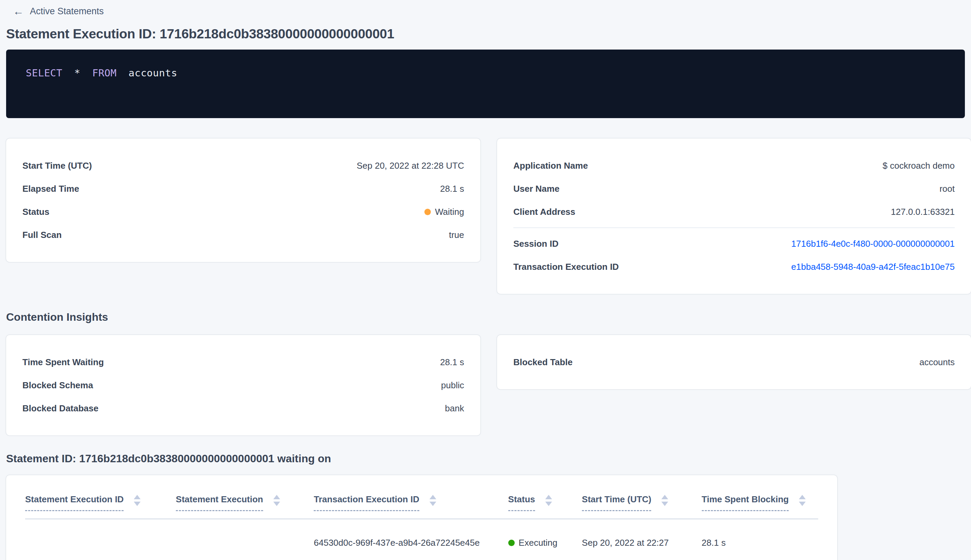  I want to click on waiting-on-heading: Statement ID: 1716b218dc0b38380000000000…, so click(486, 458).